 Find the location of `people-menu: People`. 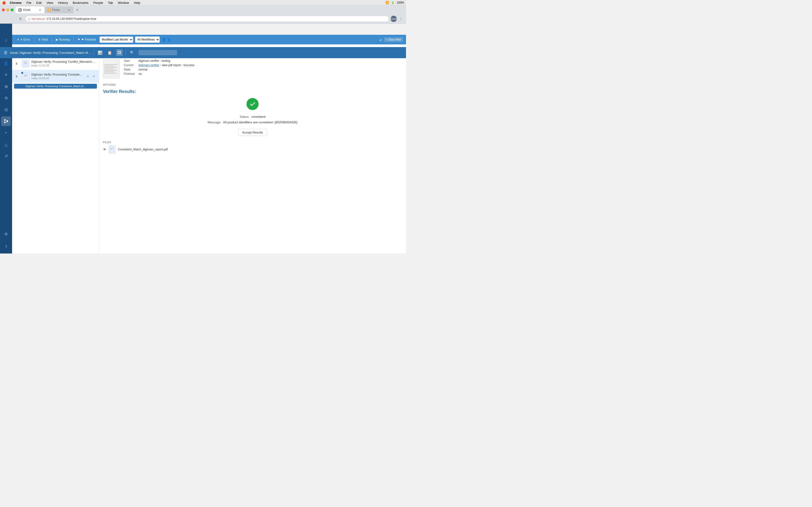

people-menu: People is located at coordinates (98, 3).